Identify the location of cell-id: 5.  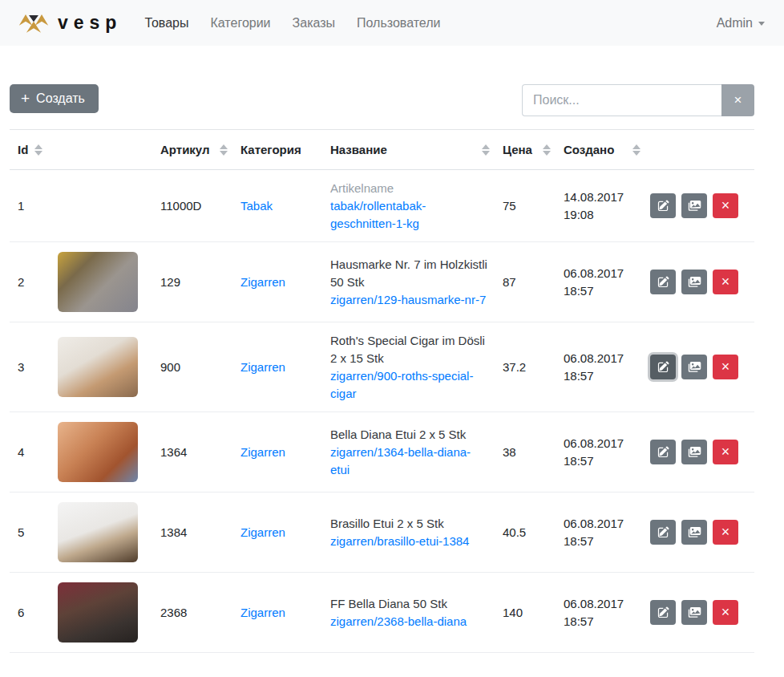
(29, 533).